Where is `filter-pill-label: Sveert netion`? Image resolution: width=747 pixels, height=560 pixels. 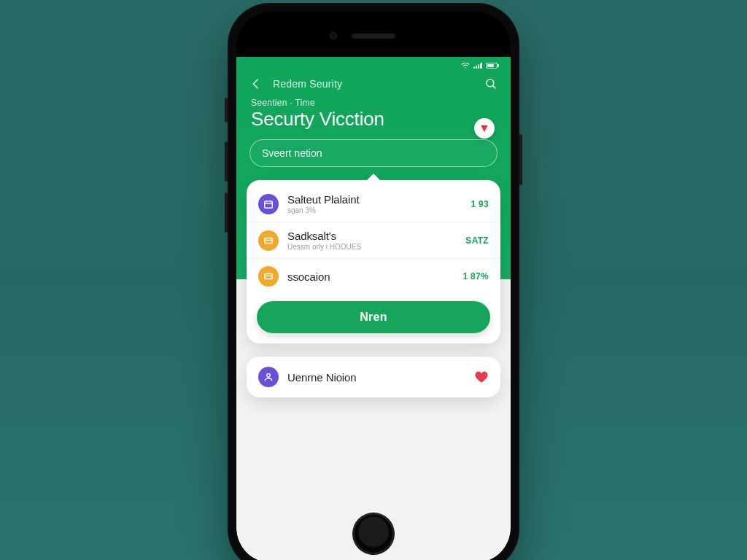 filter-pill-label: Sveert netion is located at coordinates (292, 153).